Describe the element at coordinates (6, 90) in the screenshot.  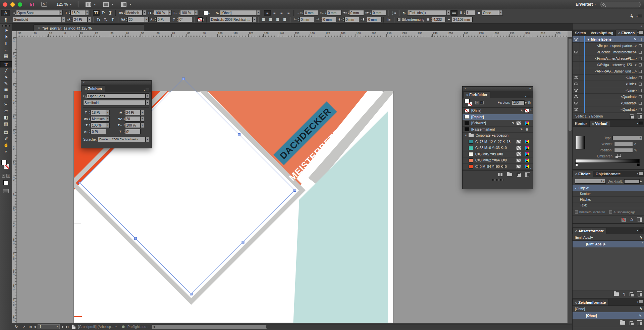
I see `frame-tool: ⊠` at that location.